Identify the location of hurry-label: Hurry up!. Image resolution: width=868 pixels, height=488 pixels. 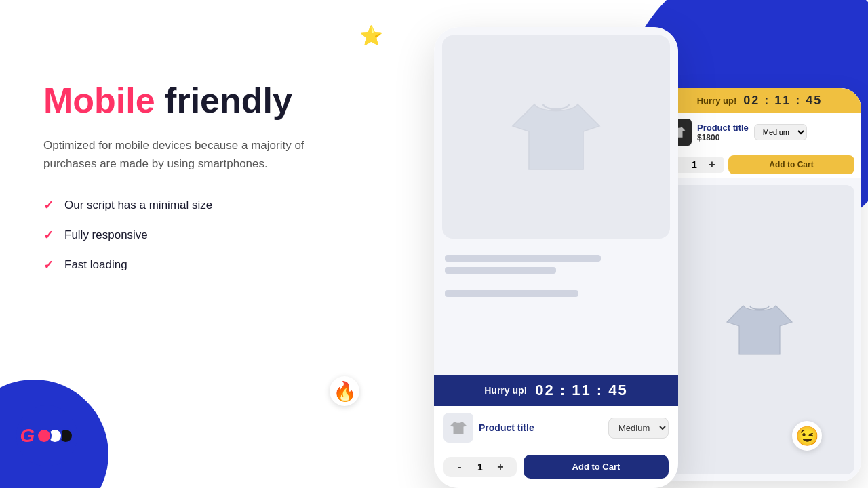
(506, 390).